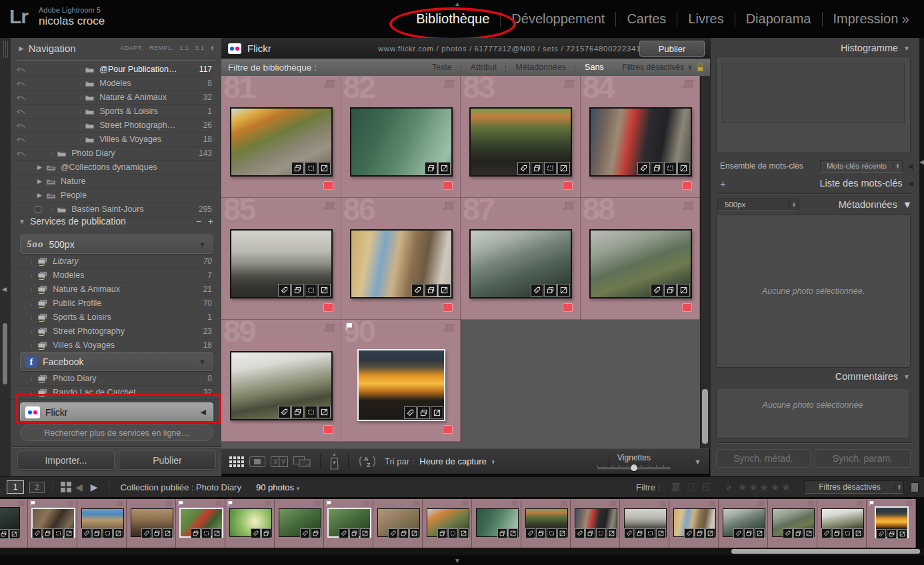 The image size is (924, 565). Describe the element at coordinates (277, 488) in the screenshot. I see `filmstrip-photo-count: 90 photos ▾` at that location.